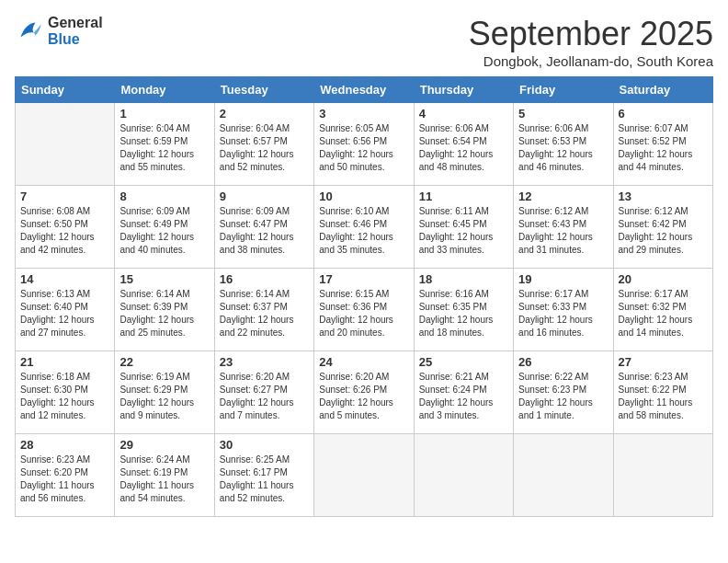 This screenshot has width=728, height=563. I want to click on calendar-header-row: SundayMondayTuesdayWednesdayThursdayFrid…, so click(364, 90).